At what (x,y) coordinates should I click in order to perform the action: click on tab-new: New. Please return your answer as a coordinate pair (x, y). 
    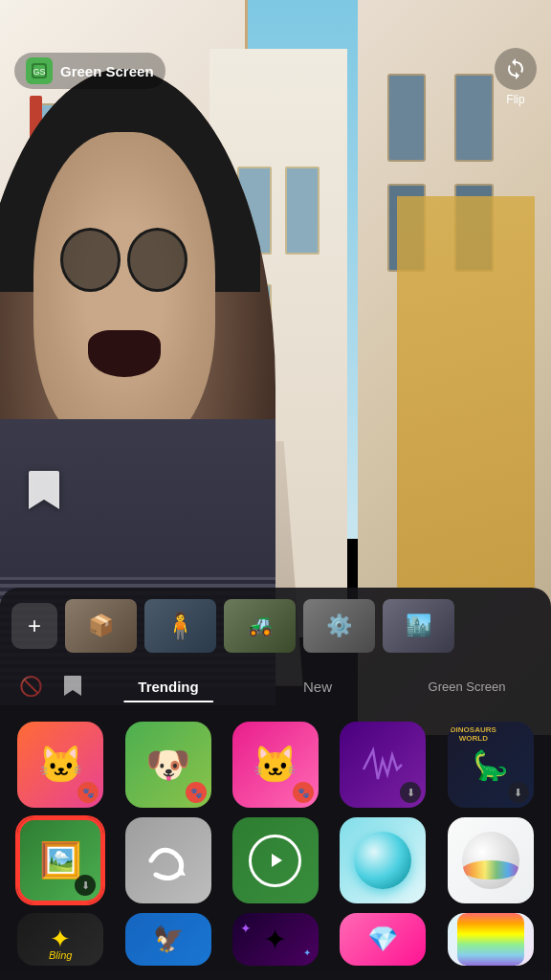
    Looking at the image, I should click on (318, 687).